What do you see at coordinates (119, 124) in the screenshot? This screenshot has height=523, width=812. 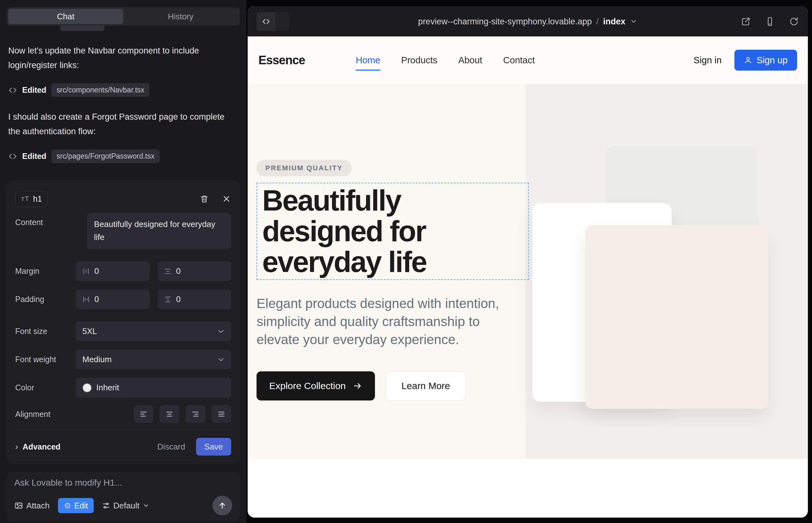 I see `assistant-message: I should also create a Forgot Password p…` at bounding box center [119, 124].